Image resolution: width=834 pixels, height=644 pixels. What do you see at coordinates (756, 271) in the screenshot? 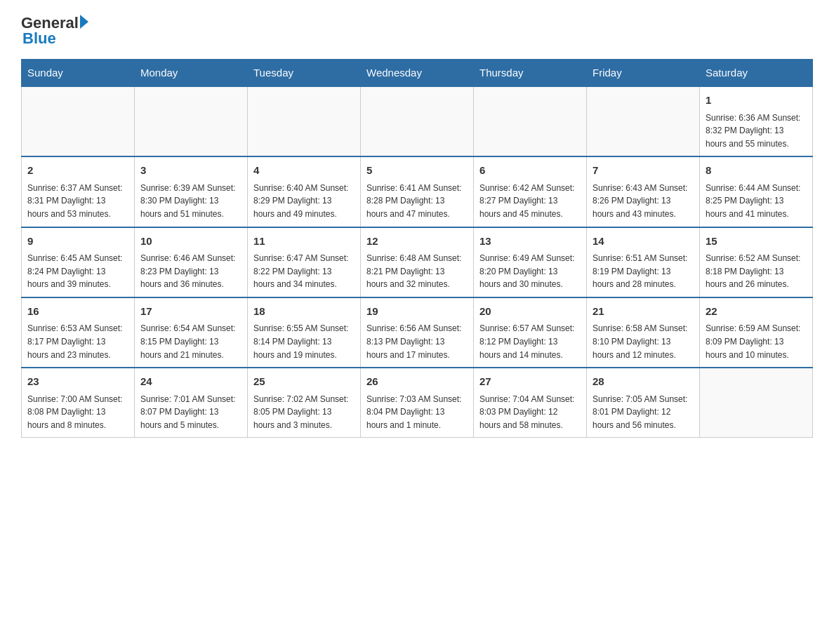
I see `day-info: Sunrise: 6:52 AM Sunset: 8:18 PM Dayligh…` at bounding box center [756, 271].